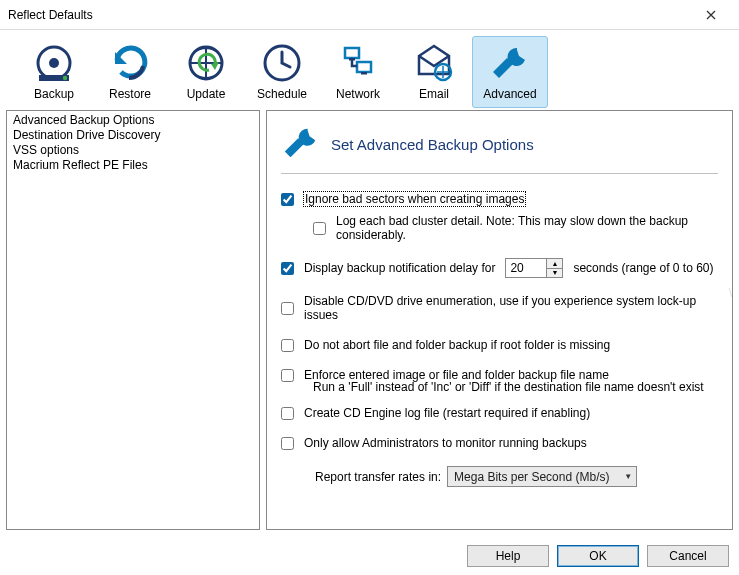 The image size is (739, 575). What do you see at coordinates (500, 174) in the screenshot?
I see `divider` at bounding box center [500, 174].